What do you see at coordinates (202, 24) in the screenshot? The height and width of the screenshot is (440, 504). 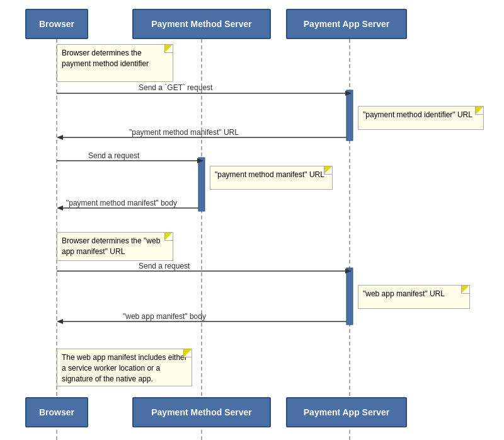 I see `header-payment-method-server: Payment Method Server` at bounding box center [202, 24].